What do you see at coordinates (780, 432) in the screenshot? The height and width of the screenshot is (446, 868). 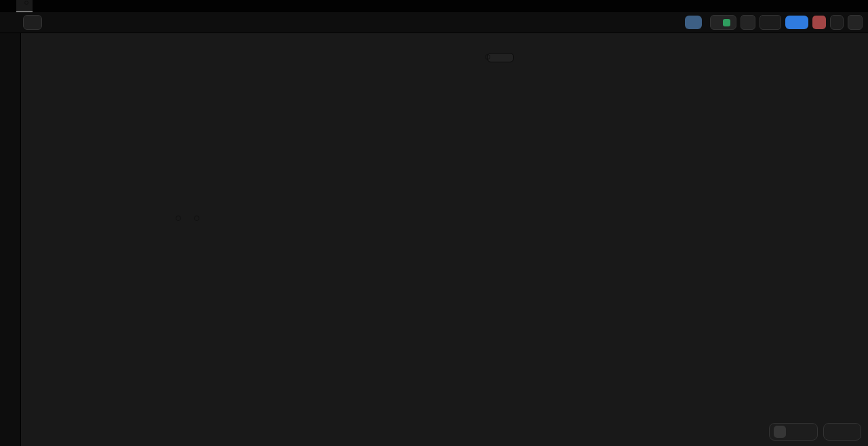 I see `pointer-tool-button` at bounding box center [780, 432].